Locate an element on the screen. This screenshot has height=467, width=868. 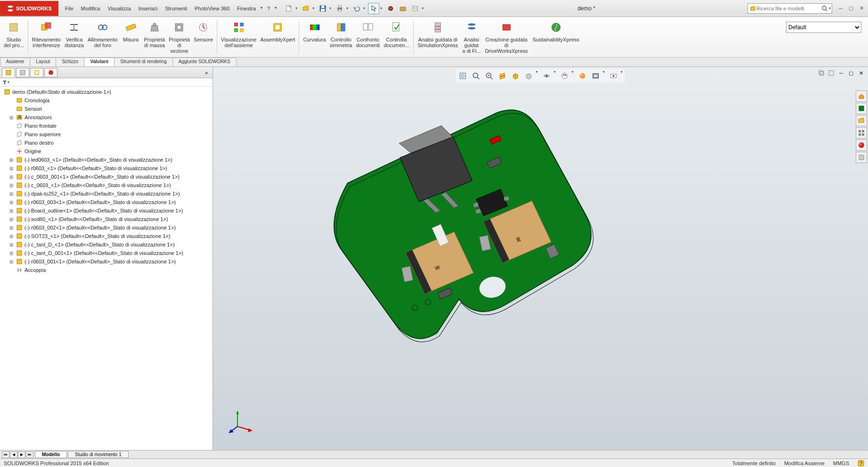
new-doc-dd: ▾ is located at coordinates (297, 8).